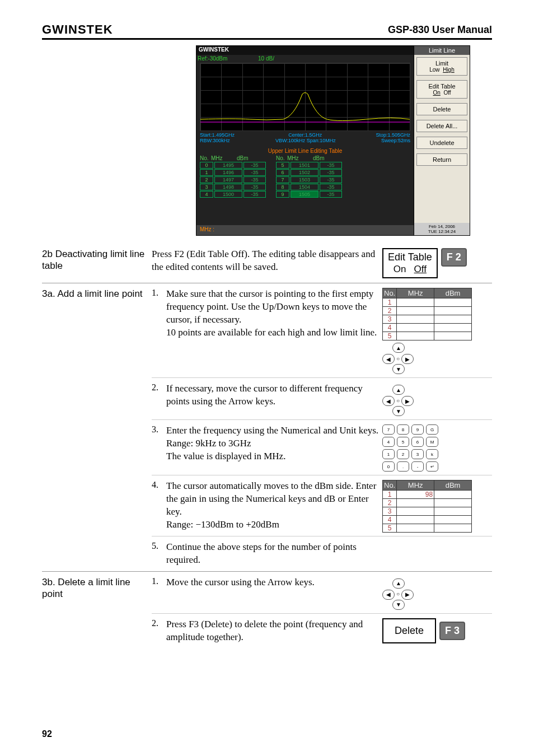 This screenshot has width=534, height=756. I want to click on manual-title: GSP-830 User Manual, so click(440, 30).